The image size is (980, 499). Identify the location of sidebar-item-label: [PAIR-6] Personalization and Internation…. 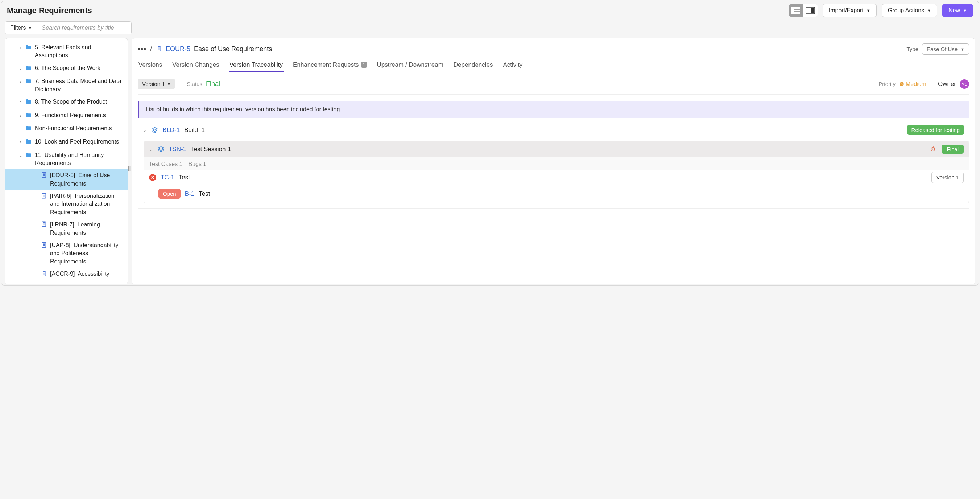
(88, 204).